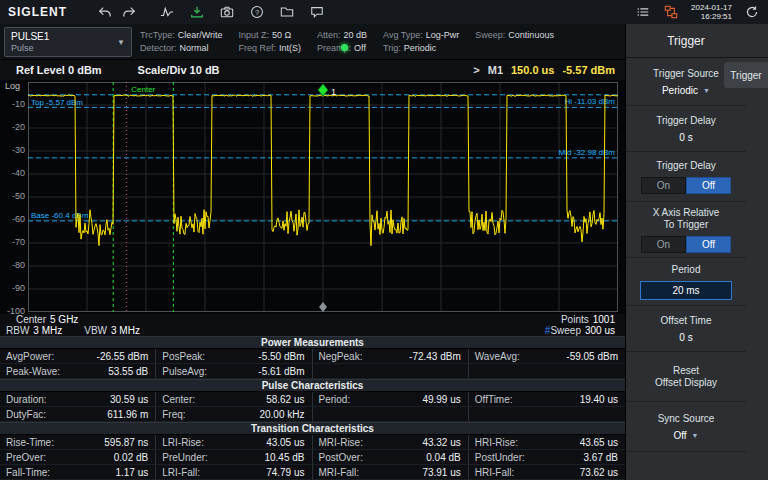  I want to click on y-axis-tick-label: -90, so click(12, 288).